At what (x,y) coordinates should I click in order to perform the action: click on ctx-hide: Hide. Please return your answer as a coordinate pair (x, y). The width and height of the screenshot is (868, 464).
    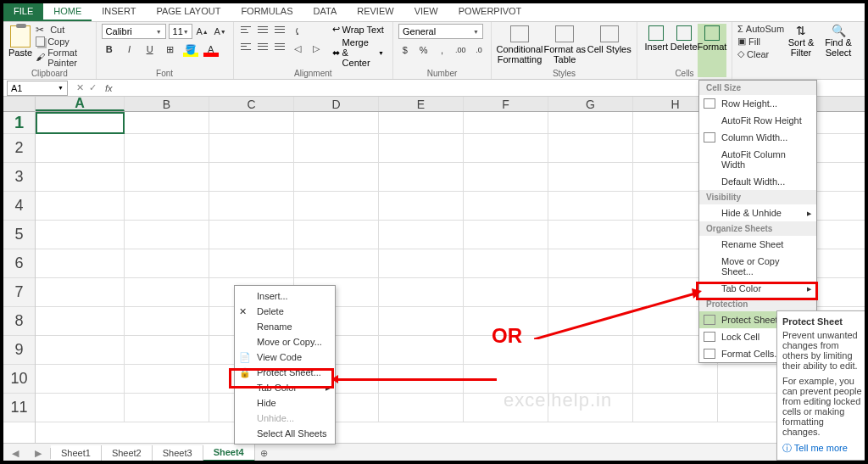
    Looking at the image, I should click on (285, 403).